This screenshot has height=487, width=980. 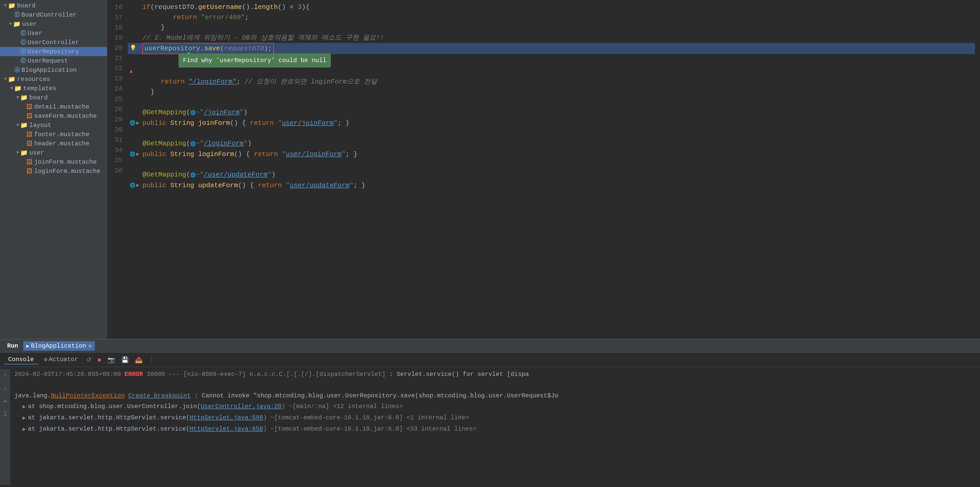 What do you see at coordinates (226, 418) in the screenshot?
I see `stack-link-2: HttpServlet.java:590` at bounding box center [226, 418].